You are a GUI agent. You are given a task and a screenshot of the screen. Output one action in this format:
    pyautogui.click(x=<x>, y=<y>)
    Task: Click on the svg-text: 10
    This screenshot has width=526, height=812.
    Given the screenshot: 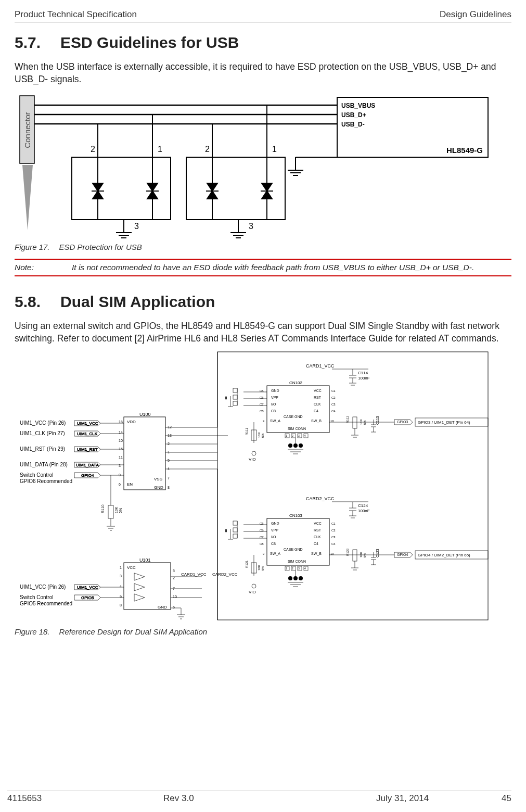 What is the action you would take?
    pyautogui.click(x=121, y=440)
    